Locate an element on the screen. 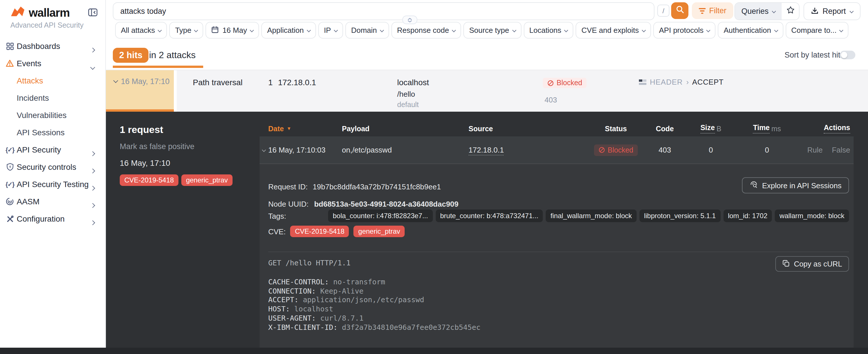 This screenshot has height=354, width=868. attack-date-cell: 16 May, 17:10 is located at coordinates (141, 91).